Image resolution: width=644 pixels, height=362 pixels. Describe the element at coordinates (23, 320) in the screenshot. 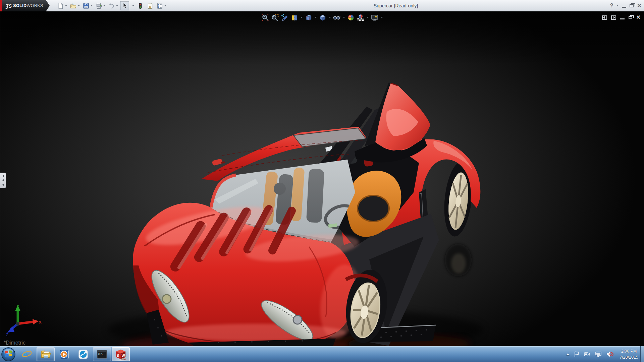

I see `orientation-triad: Y X Z` at that location.